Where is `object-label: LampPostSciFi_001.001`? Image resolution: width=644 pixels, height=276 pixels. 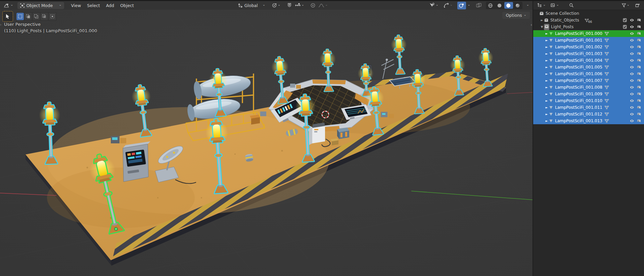 object-label: LampPostSciFi_001.001 is located at coordinates (579, 40).